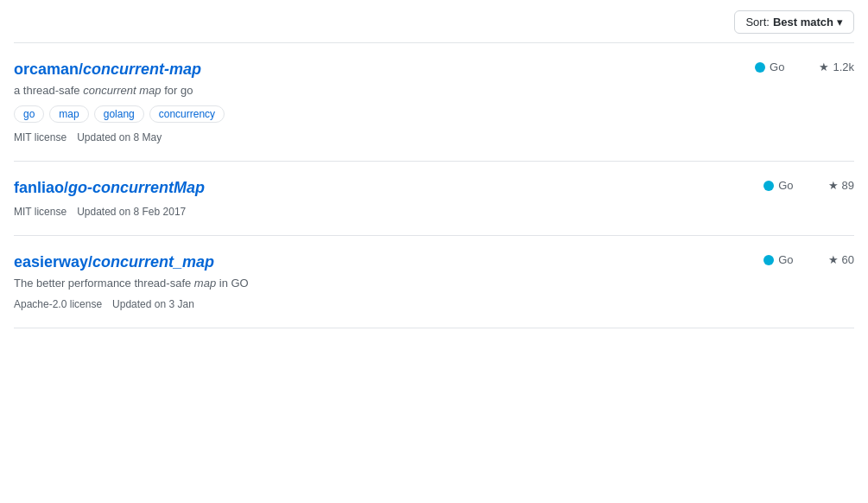 The height and width of the screenshot is (503, 868). Describe the element at coordinates (757, 22) in the screenshot. I see `sort-label: Sort:` at that location.